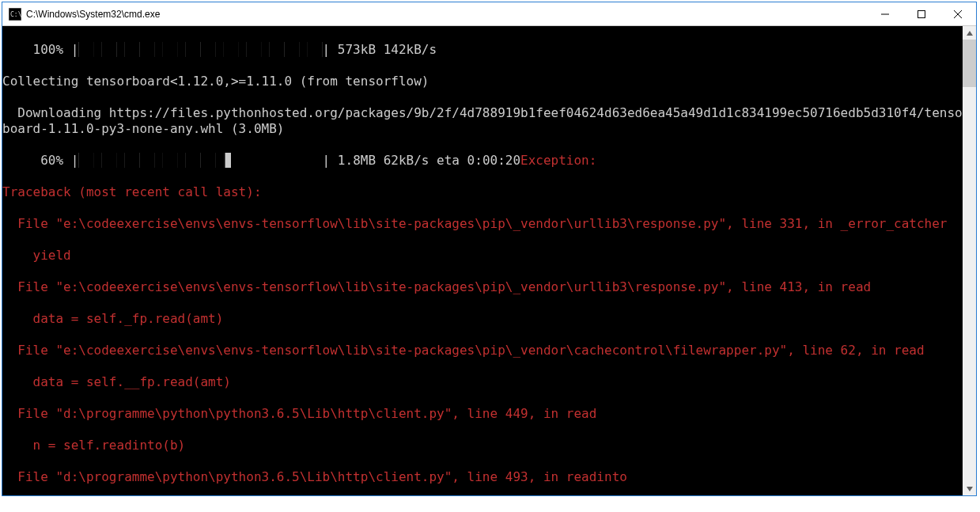 The width and height of the screenshot is (980, 512). What do you see at coordinates (489, 256) in the screenshot?
I see `tb-line: yield` at bounding box center [489, 256].